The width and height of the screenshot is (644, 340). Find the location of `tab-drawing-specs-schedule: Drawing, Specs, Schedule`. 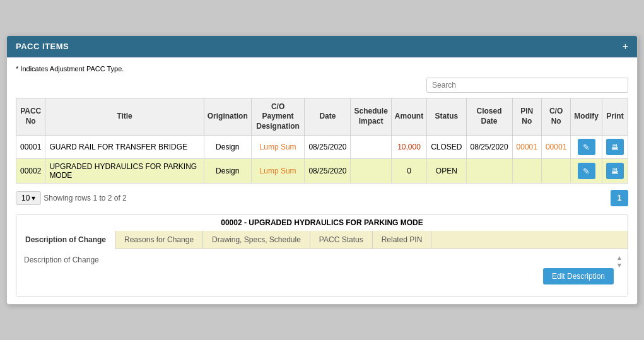

tab-drawing-specs-schedule: Drawing, Specs, Schedule is located at coordinates (257, 240).